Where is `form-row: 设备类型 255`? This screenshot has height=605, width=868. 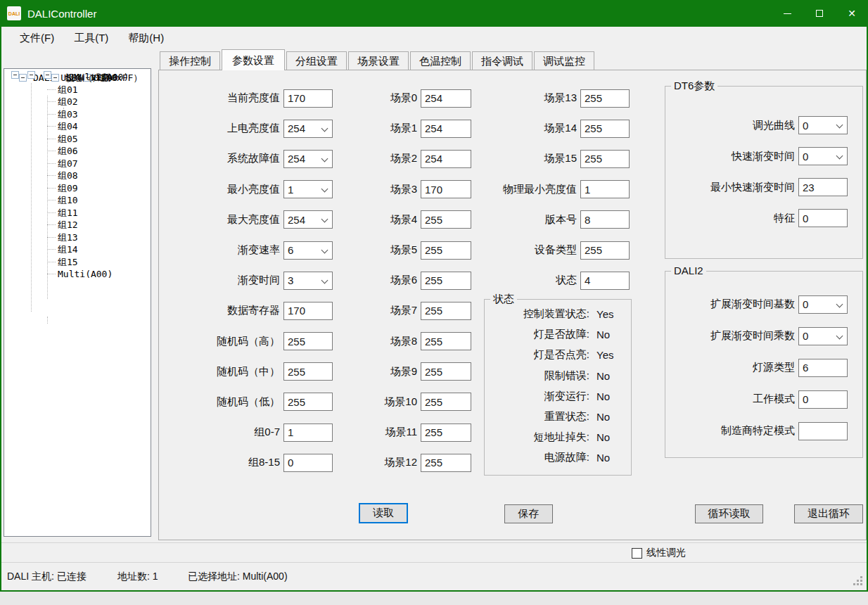 form-row: 设备类型 255 is located at coordinates (557, 250).